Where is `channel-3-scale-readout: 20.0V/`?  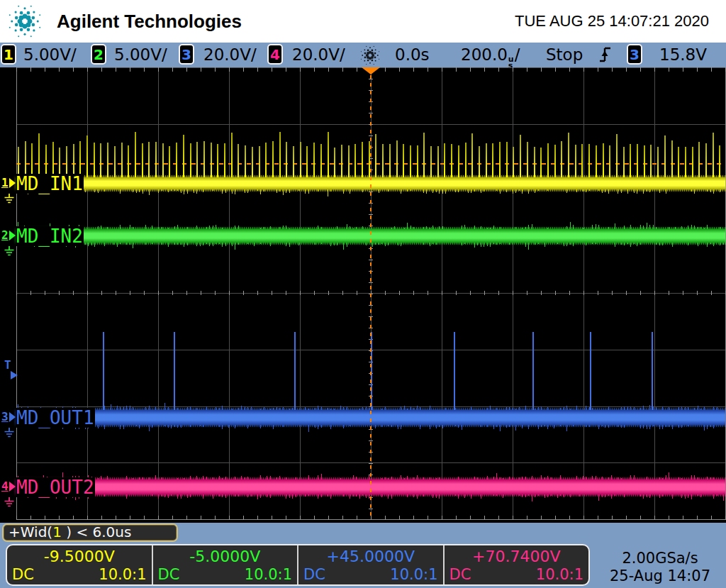
channel-3-scale-readout: 20.0V/ is located at coordinates (230, 55).